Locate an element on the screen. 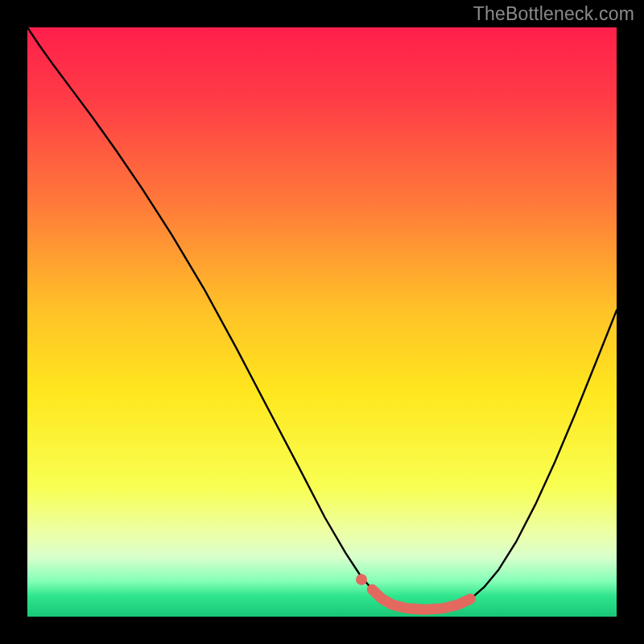 This screenshot has width=644, height=644. watermark-text: TheBottleneck.com is located at coordinates (554, 14).